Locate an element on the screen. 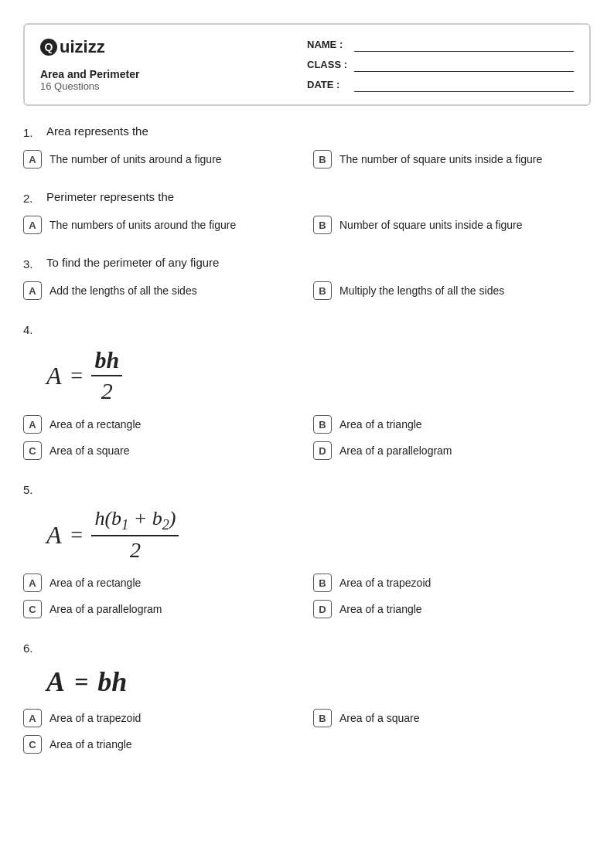 The height and width of the screenshot is (868, 614). q5-formula: A = h(b1 + b2) 2 is located at coordinates (319, 535).